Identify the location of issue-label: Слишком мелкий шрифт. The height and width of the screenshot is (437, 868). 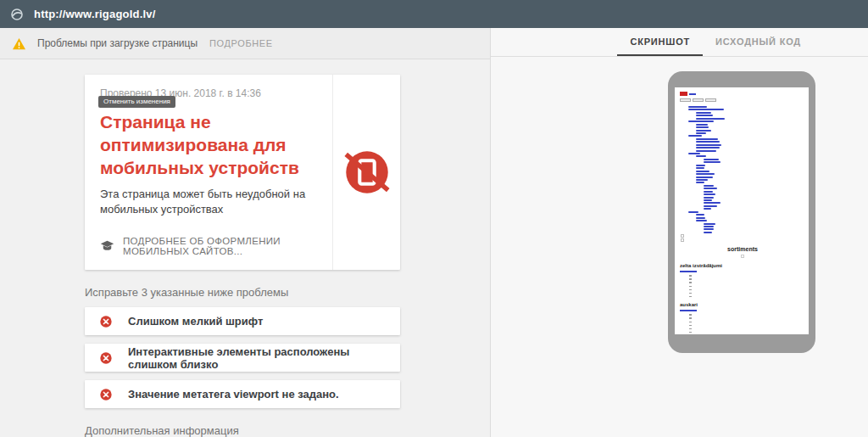
(195, 321).